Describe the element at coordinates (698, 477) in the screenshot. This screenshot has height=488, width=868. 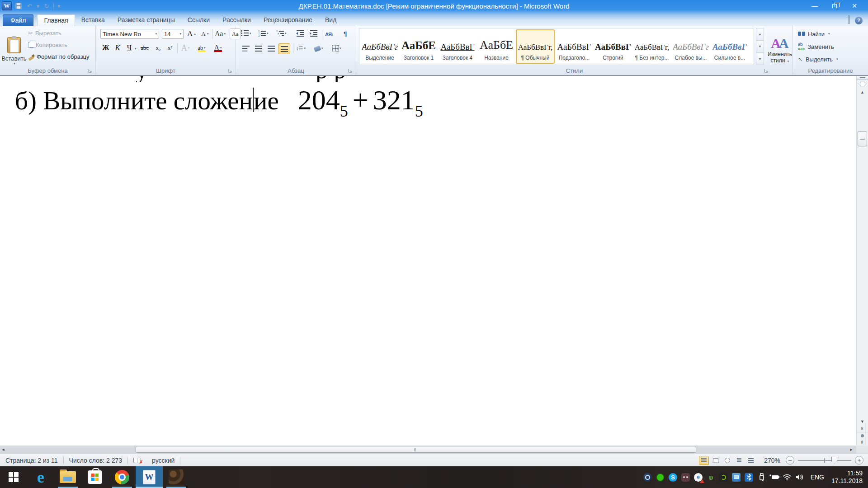
I see `tray-mail: e` at that location.